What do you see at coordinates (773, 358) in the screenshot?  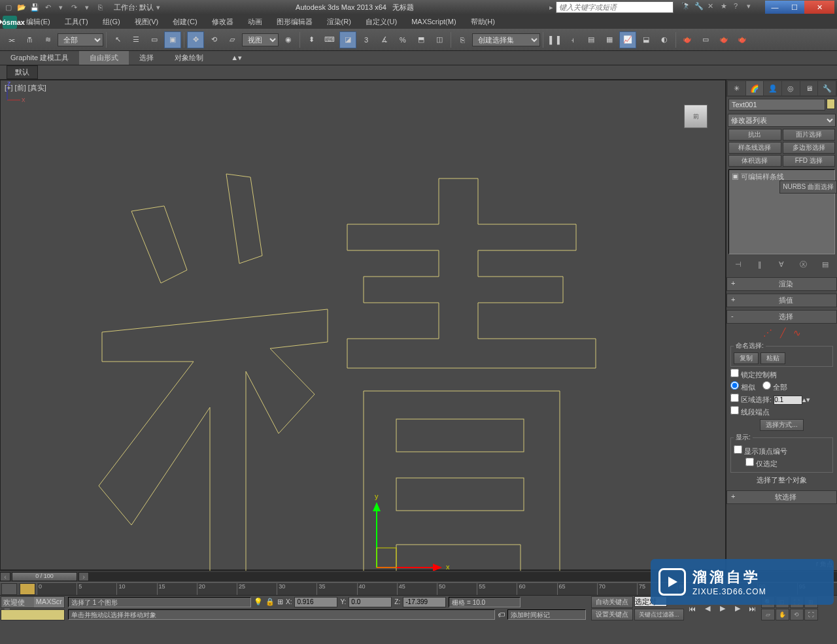 I see `paste-button: 粘贴` at bounding box center [773, 358].